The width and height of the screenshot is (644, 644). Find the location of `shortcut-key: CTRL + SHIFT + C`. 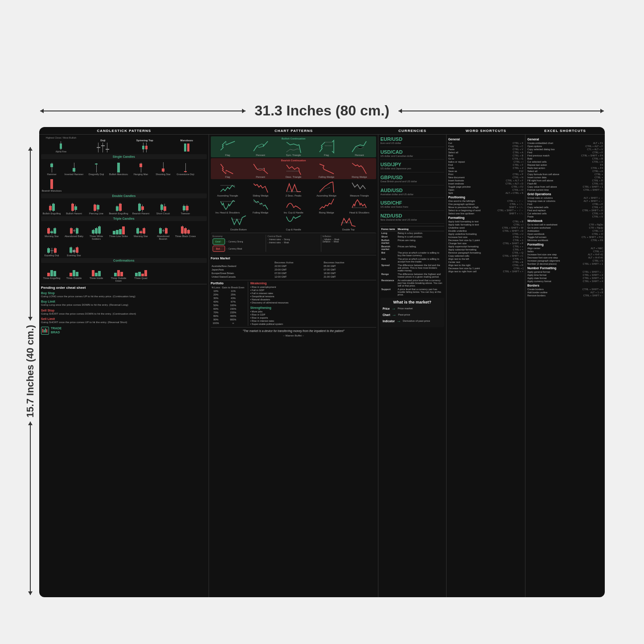

shortcut-key: CTRL + SHIFT + C is located at coordinates (513, 256).